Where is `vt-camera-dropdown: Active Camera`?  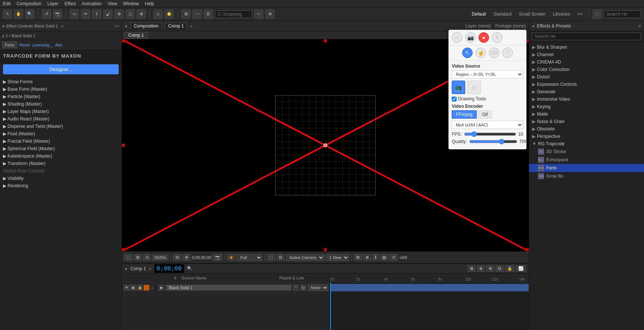
vt-camera-dropdown: Active Camera is located at coordinates (305, 258).